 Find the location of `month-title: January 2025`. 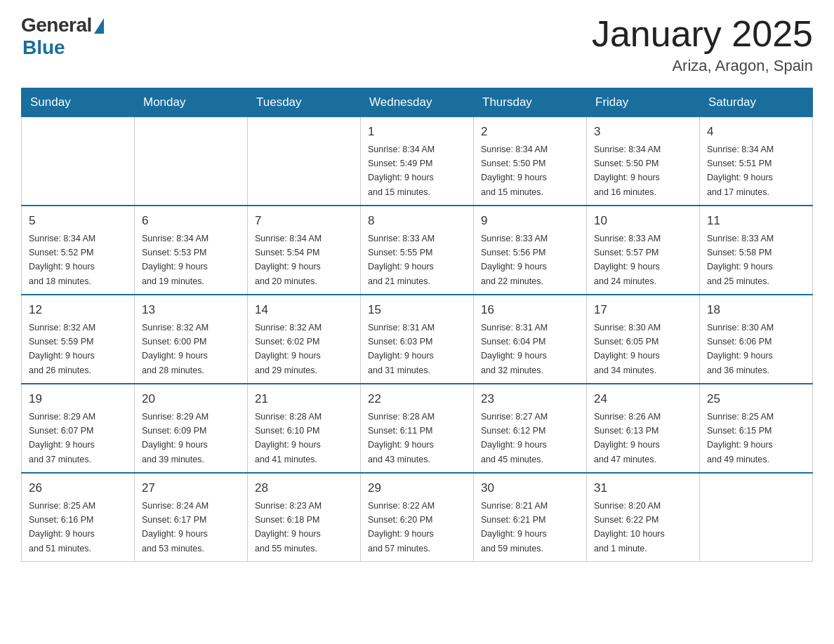

month-title: January 2025 is located at coordinates (702, 34).